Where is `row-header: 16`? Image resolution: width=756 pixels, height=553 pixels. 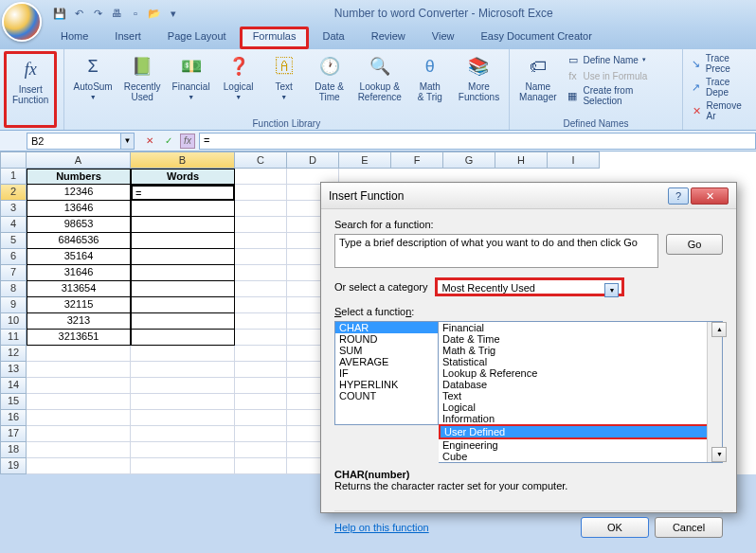 row-header: 16 is located at coordinates (13, 419).